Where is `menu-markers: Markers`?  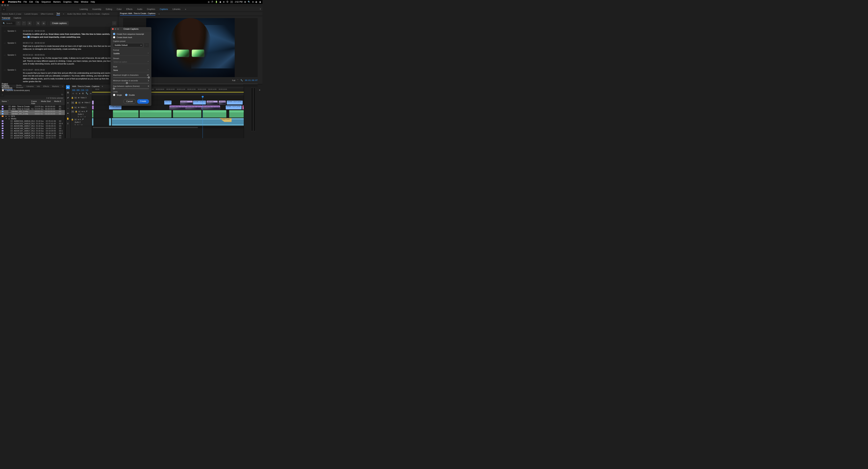
menu-markers: Markers is located at coordinates (57, 2).